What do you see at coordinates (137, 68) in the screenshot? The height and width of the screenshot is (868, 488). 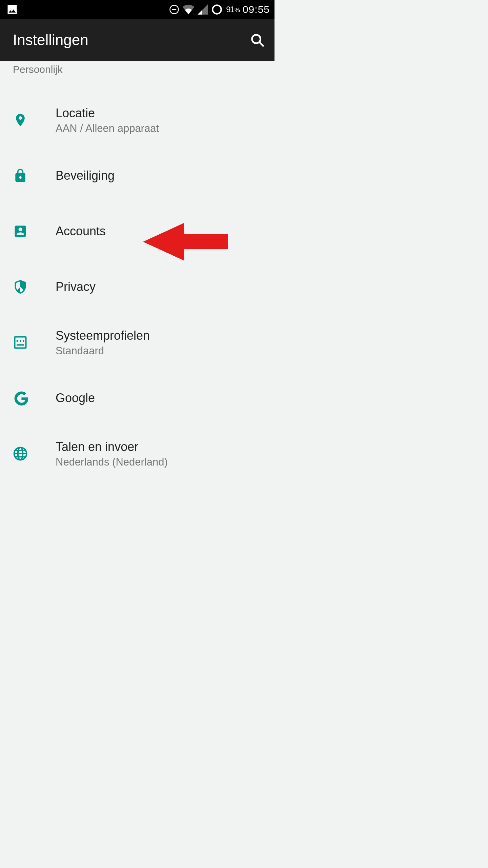 I see `section-header-personal: Persoonlijk` at bounding box center [137, 68].